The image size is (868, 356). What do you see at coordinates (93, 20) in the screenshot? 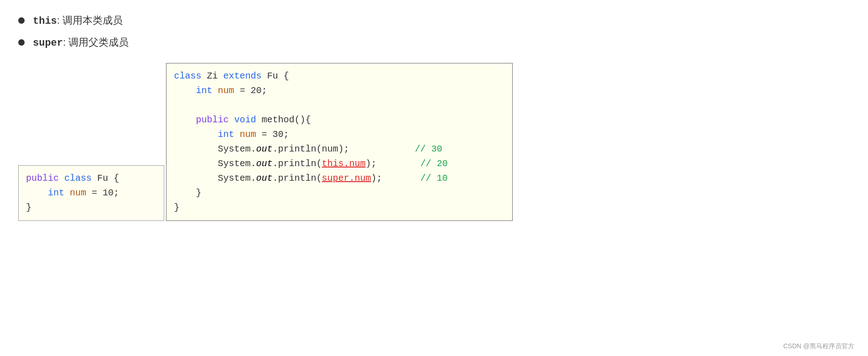
I see `bullet-desc-this: 调用本类成员` at bounding box center [93, 20].